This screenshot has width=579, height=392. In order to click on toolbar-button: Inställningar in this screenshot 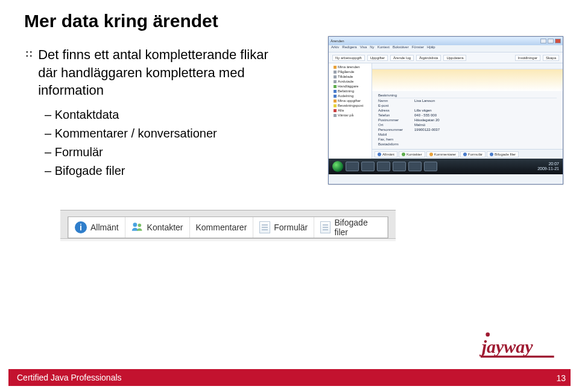, I will do `click(528, 58)`.